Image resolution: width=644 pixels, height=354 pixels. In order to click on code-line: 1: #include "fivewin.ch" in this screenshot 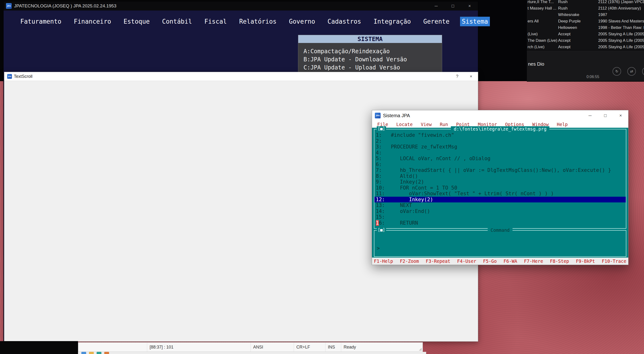, I will do `click(500, 135)`.